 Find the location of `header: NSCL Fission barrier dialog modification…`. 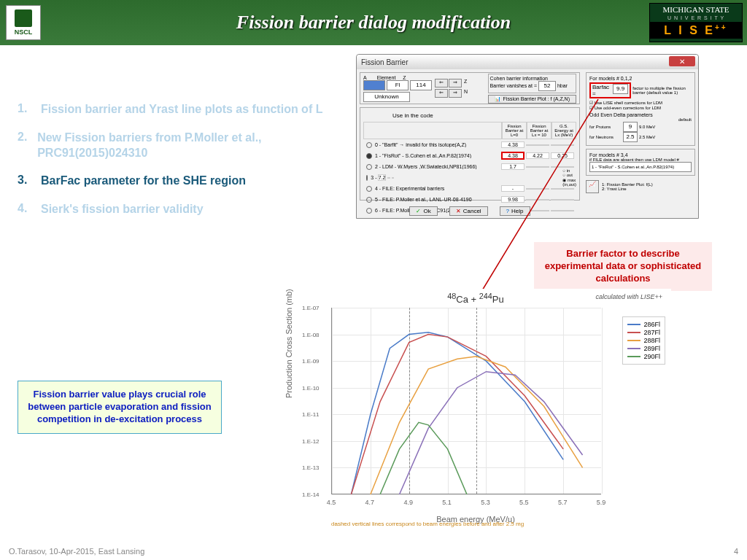

header: NSCL Fission barrier dialog modification… is located at coordinates (374, 23).